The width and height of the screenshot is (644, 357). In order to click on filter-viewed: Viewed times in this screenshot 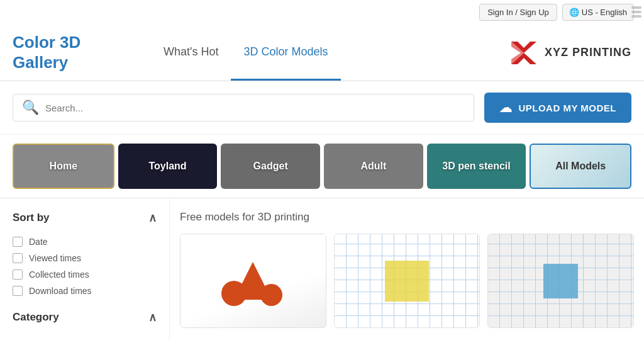, I will do `click(84, 258)`.